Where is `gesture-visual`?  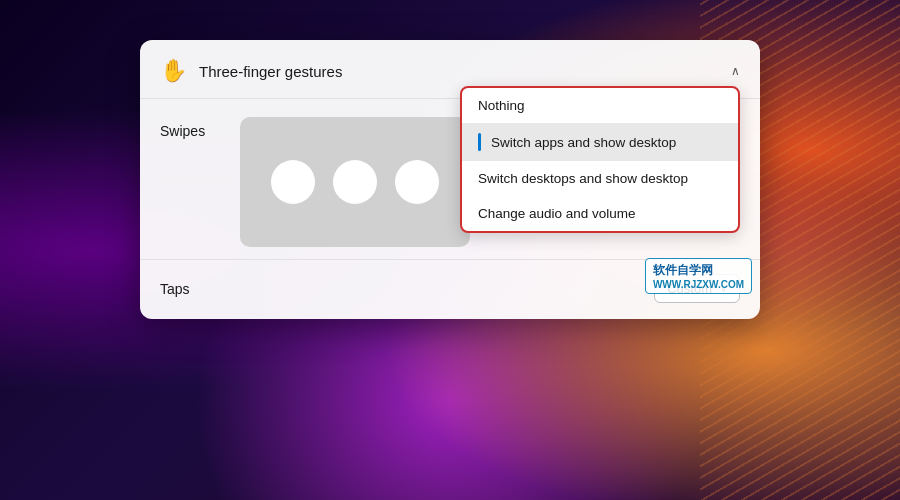 gesture-visual is located at coordinates (355, 182).